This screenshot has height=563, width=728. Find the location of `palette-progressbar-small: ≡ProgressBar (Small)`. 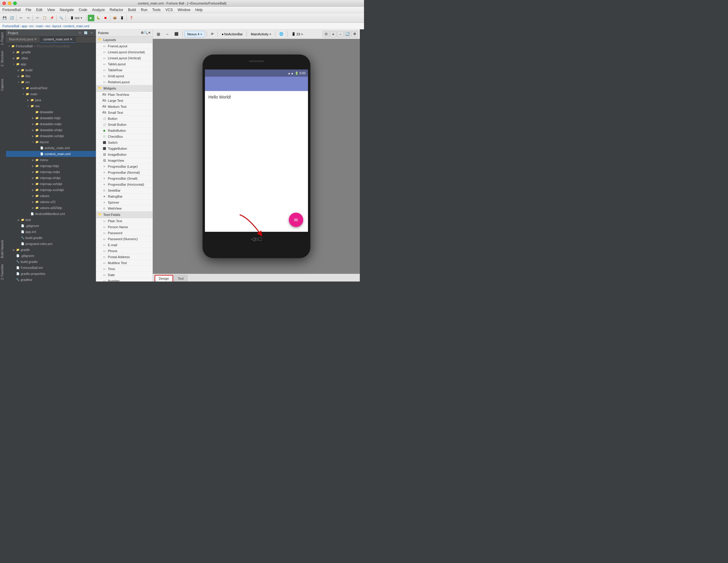

palette-progressbar-small: ≡ProgressBar (Small) is located at coordinates (124, 179).